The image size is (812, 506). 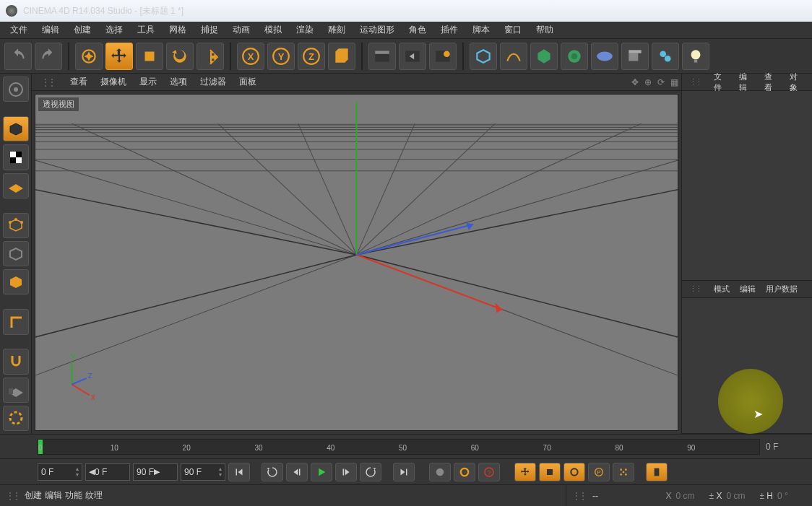 I want to click on key-pos-button, so click(x=525, y=472).